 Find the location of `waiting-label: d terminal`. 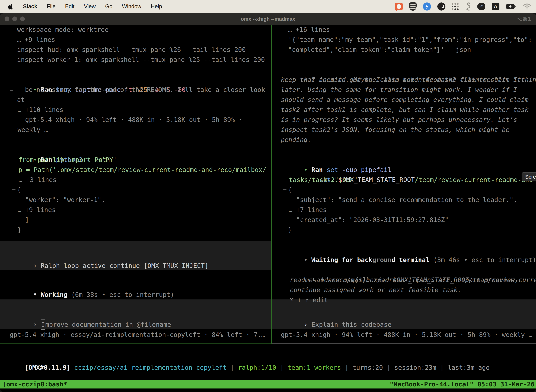

waiting-label: d terminal is located at coordinates (411, 260).